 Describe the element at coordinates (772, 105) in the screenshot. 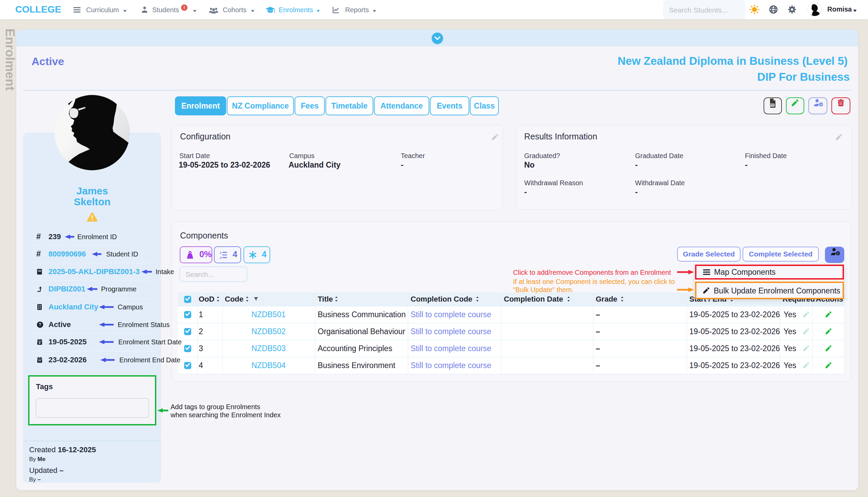

I see `svg-text: PDF` at that location.